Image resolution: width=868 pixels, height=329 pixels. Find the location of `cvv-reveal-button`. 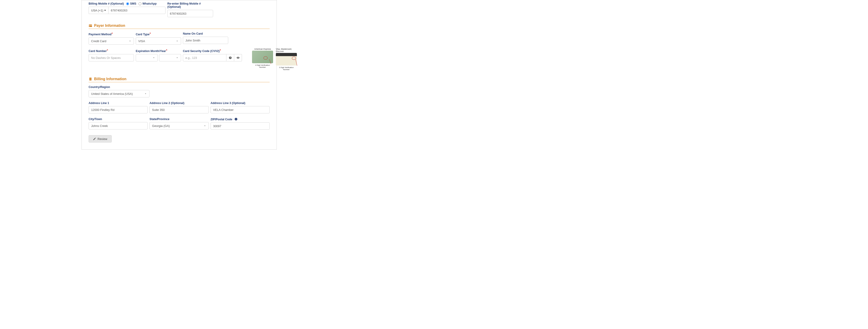

cvv-reveal-button is located at coordinates (238, 58).